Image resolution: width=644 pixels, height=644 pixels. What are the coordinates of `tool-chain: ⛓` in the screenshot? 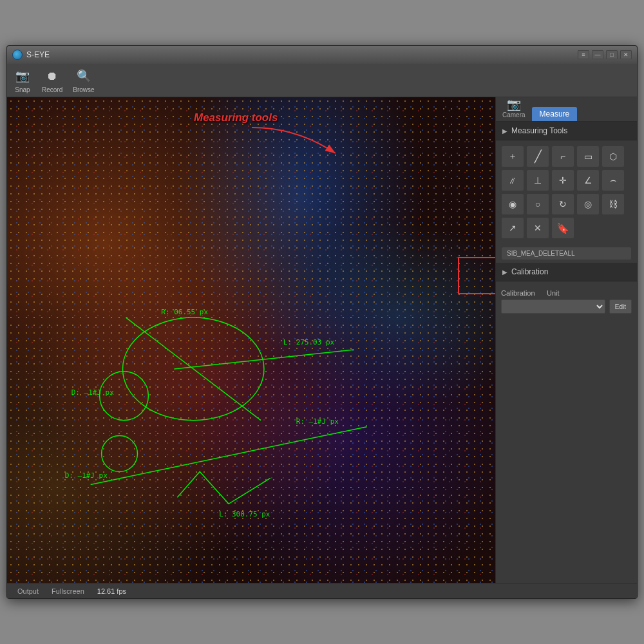 It's located at (613, 204).